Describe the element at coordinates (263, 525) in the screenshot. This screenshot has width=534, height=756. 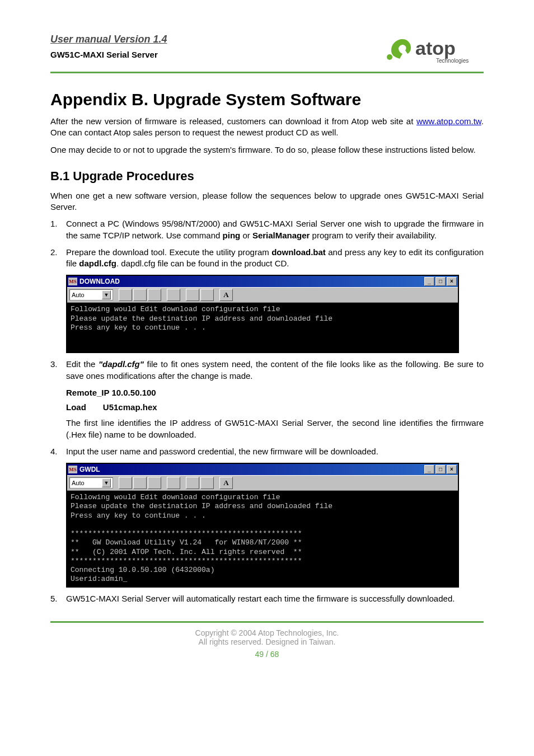
I see `gwdl-console-window: MS GWDL _ □ × Auto ▼ A` at that location.